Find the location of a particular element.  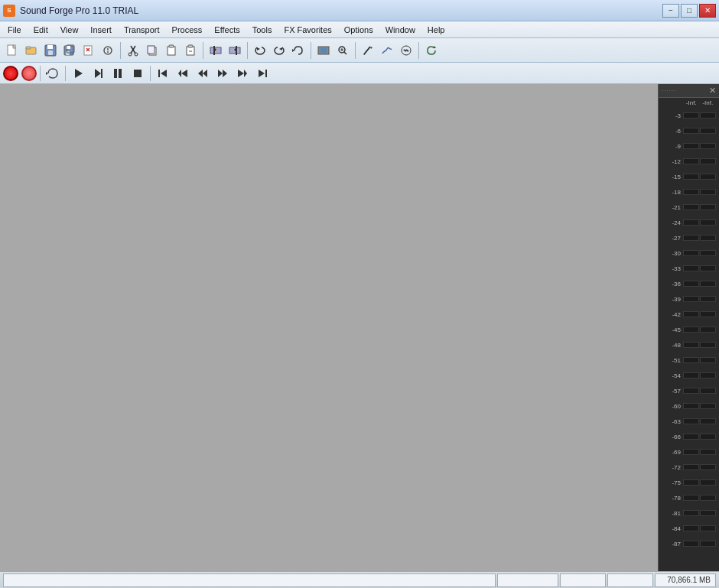

vu-scale-row: -63 is located at coordinates (688, 421).